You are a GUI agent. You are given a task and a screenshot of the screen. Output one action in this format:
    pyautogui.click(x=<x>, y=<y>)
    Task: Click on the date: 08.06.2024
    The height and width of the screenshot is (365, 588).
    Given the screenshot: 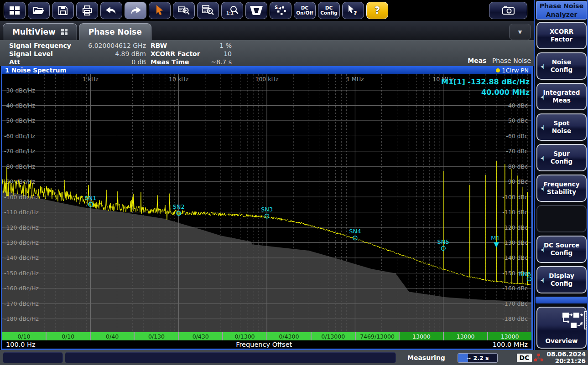 What is the action you would take?
    pyautogui.click(x=567, y=355)
    